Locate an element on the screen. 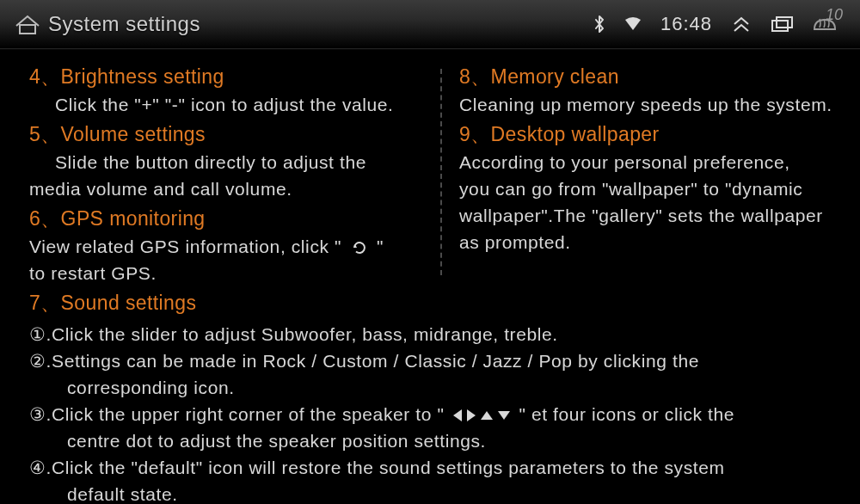 The image size is (860, 504). desc-memory: Cleaning up memory speeds up the system. is located at coordinates (649, 105).